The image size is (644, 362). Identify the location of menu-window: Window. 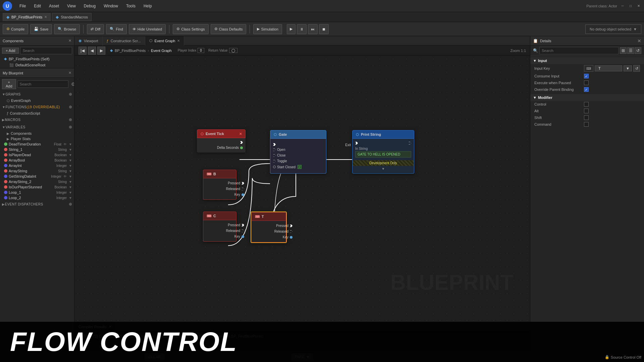
(111, 6).